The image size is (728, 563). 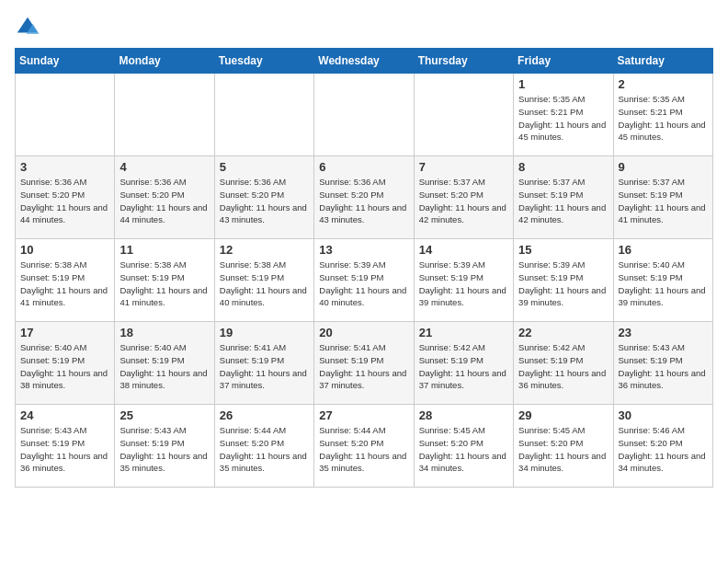 What do you see at coordinates (65, 198) in the screenshot?
I see `calendar-cell: 3Sunrise: 5:36 AMSunset: 5:20 PMDaylight…` at bounding box center [65, 198].